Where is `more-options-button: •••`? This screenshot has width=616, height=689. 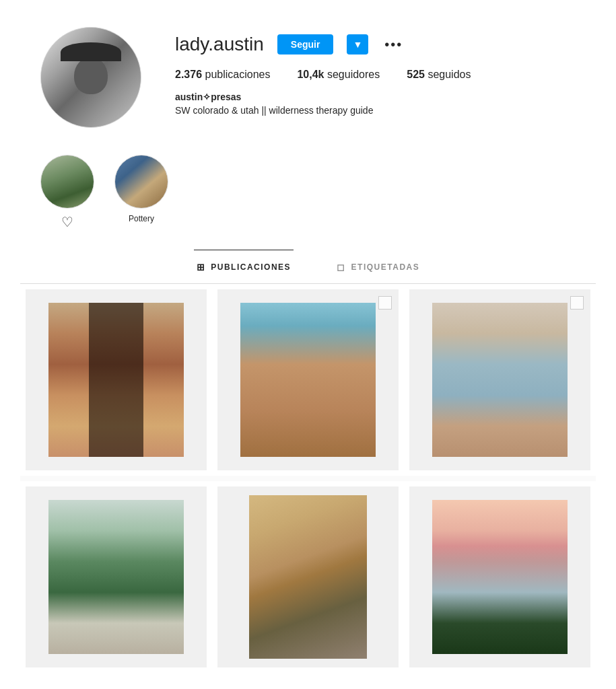 more-options-button: ••• is located at coordinates (393, 44).